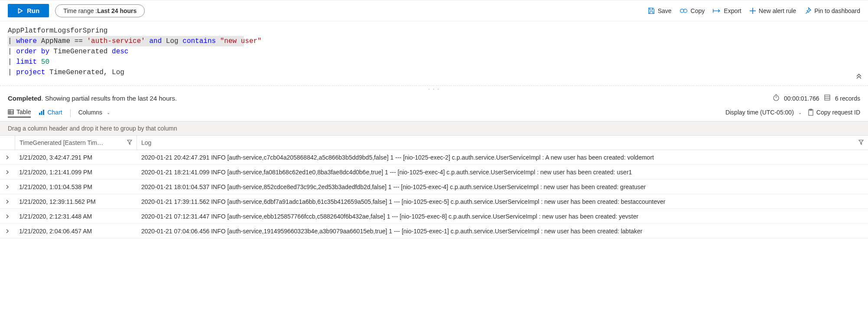 The image size is (868, 314). What do you see at coordinates (11, 112) in the screenshot?
I see `table-icon` at bounding box center [11, 112].